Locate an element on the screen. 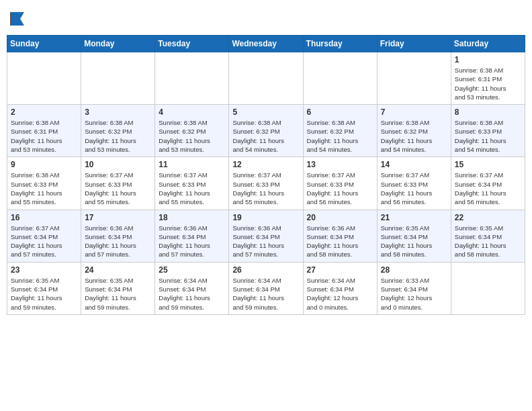  calendar-cell: 27Sunrise: 6:34 AM Sunset: 6:34 PM Dayli… is located at coordinates (340, 288).